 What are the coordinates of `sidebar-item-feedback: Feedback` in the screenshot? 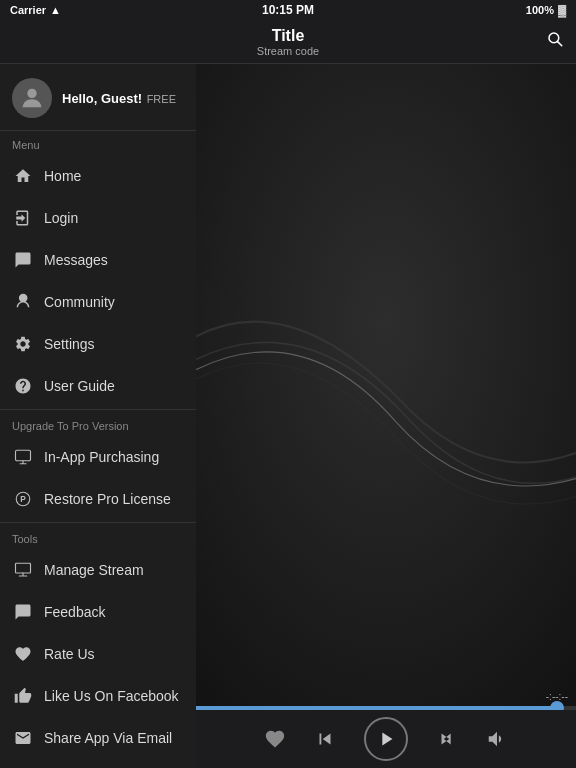 It's located at (98, 612).